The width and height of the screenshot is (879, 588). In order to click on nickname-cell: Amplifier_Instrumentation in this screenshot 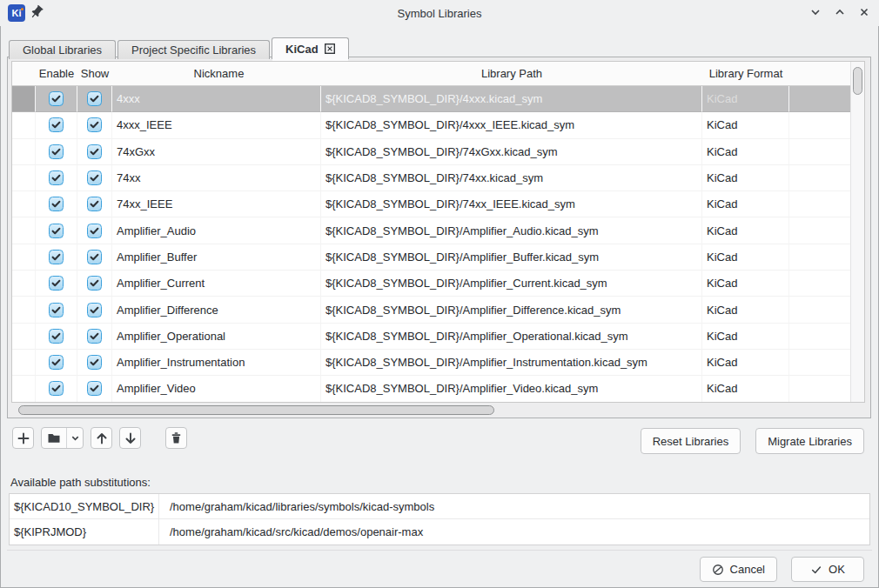, I will do `click(217, 363)`.